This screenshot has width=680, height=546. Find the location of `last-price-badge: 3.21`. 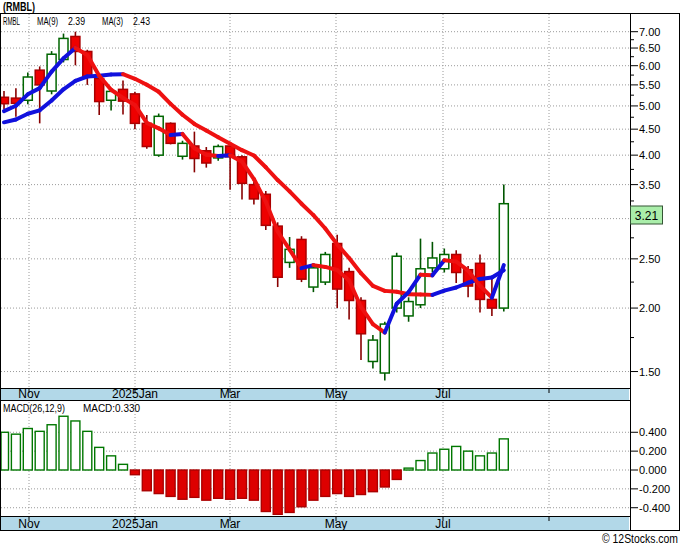

last-price-badge: 3.21 is located at coordinates (647, 215).